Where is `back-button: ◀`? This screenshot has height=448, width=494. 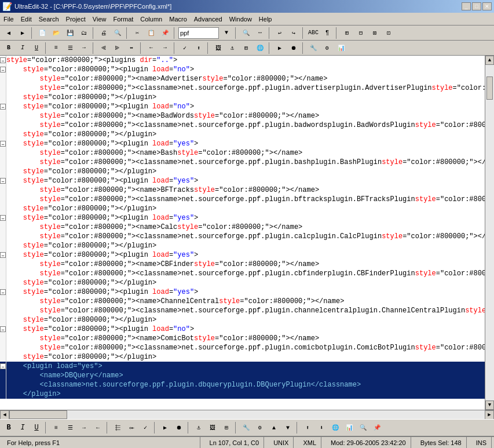 back-button: ◀ is located at coordinates (9, 33).